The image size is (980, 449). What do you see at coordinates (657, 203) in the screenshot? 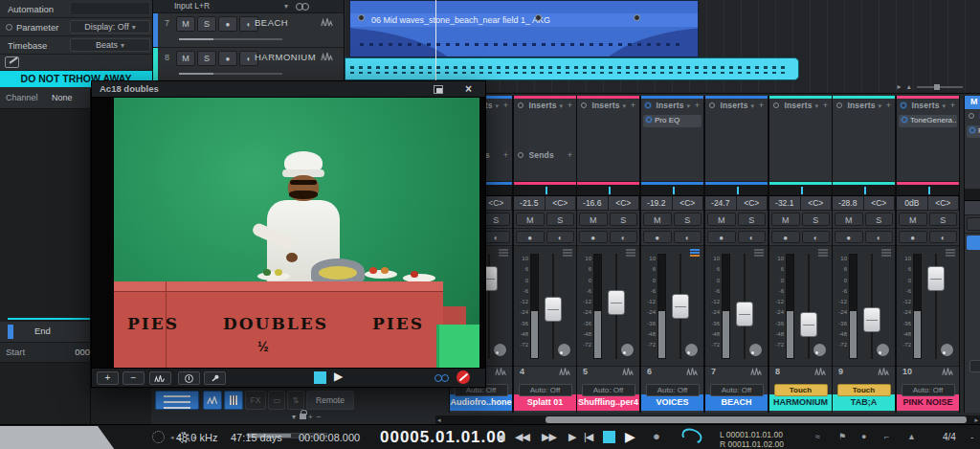
I see `volume-value: -19.2` at bounding box center [657, 203].